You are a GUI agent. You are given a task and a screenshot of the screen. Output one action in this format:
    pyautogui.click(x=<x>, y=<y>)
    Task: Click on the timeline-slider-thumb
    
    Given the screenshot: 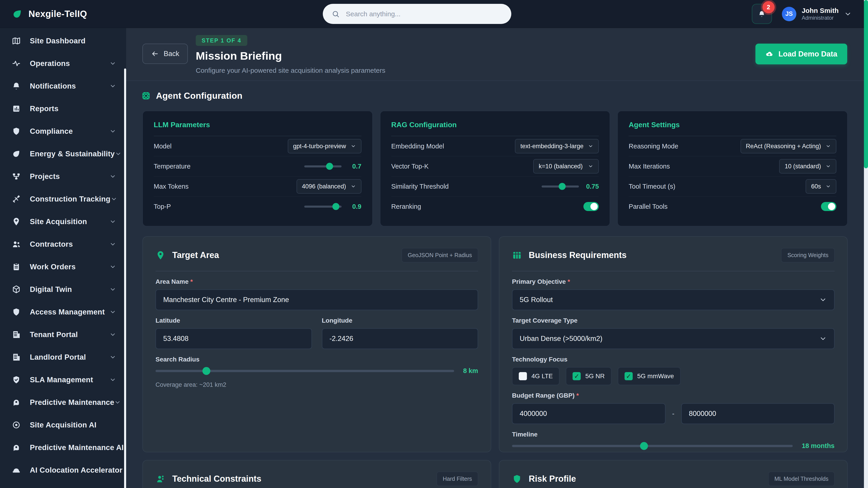 What is the action you would take?
    pyautogui.click(x=644, y=446)
    